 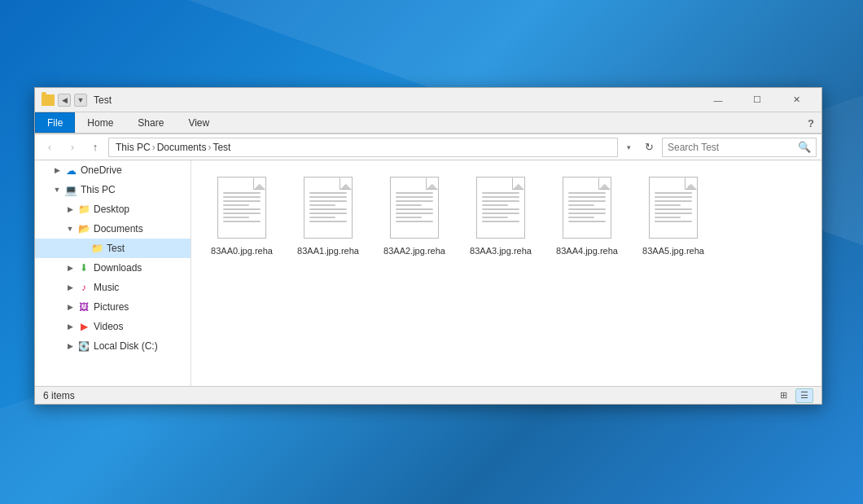 What do you see at coordinates (804, 147) in the screenshot?
I see `search-icon: 🔍` at bounding box center [804, 147].